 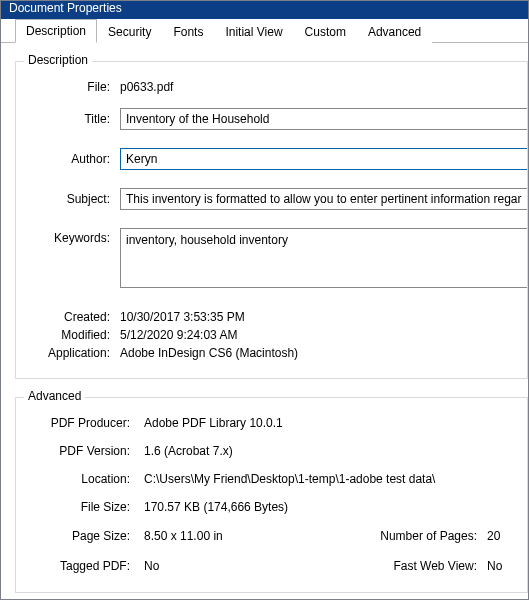 What do you see at coordinates (334, 423) in the screenshot?
I see `pdf-producer-value: Adobe PDF Library 10.0.1` at bounding box center [334, 423].